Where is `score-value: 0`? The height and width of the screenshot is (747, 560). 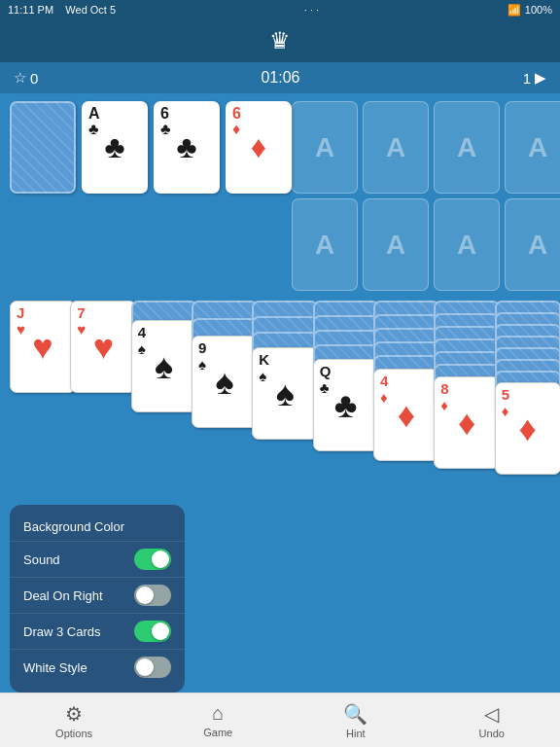
score-value: 0 is located at coordinates (34, 78).